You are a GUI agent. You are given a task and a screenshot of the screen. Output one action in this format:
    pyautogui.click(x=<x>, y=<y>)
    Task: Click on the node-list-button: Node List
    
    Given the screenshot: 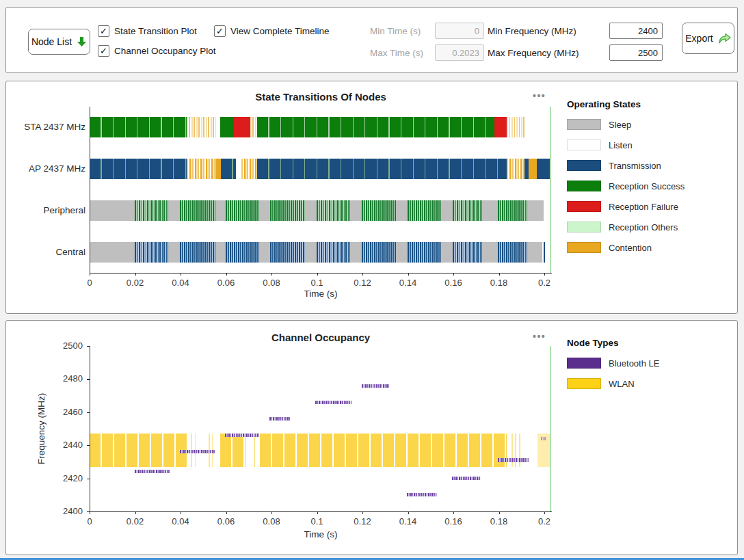 What is the action you would take?
    pyautogui.click(x=59, y=42)
    